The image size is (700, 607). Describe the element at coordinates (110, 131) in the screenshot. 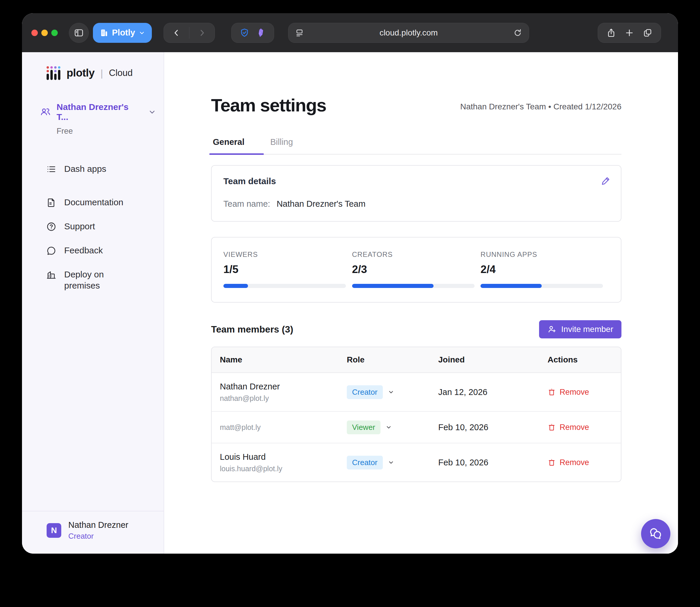

I see `team-plan-label: Free` at that location.